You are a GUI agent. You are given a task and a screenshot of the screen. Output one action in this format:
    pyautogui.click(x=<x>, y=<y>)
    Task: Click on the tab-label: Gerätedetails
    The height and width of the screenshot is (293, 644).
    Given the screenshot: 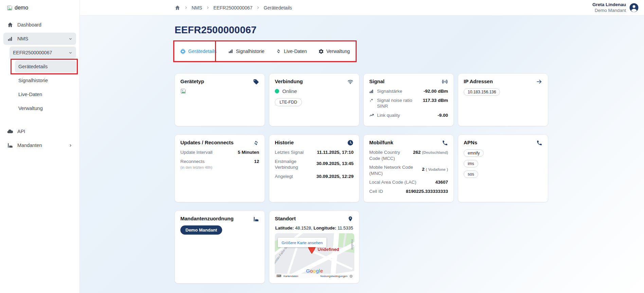 What is the action you would take?
    pyautogui.click(x=202, y=51)
    